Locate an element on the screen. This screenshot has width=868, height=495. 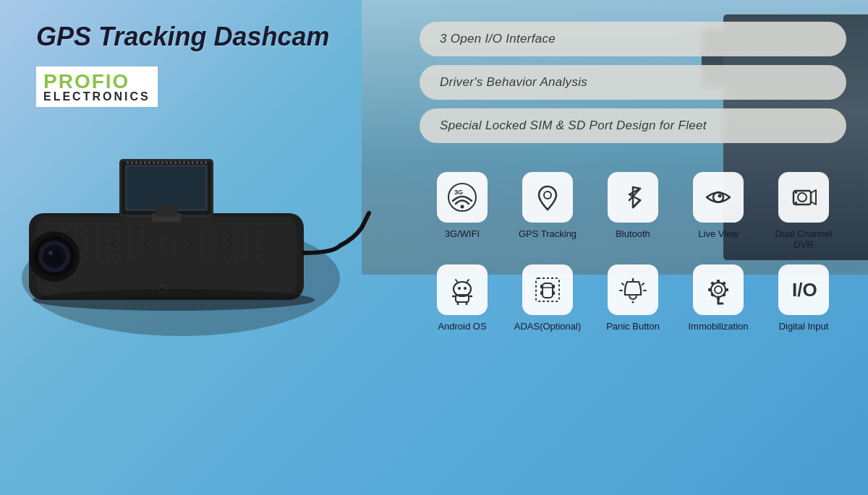
feature-digital: I/O Digital Input is located at coordinates (804, 298).